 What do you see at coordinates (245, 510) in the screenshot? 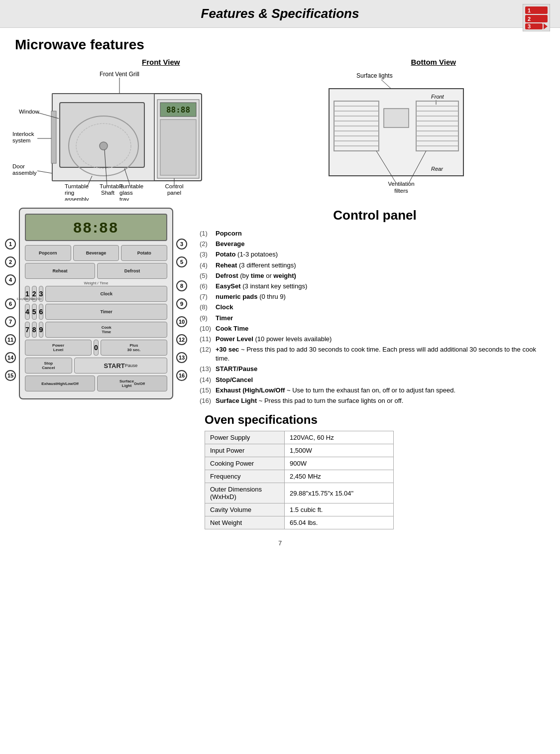
I see `spec-label-cavity-volume: Cavity Volume` at bounding box center [245, 510].